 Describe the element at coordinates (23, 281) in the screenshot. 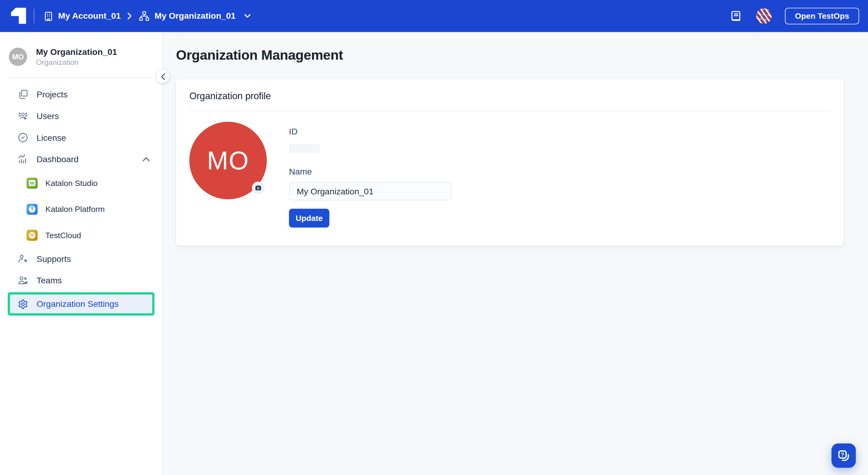

I see `teams-icon` at that location.